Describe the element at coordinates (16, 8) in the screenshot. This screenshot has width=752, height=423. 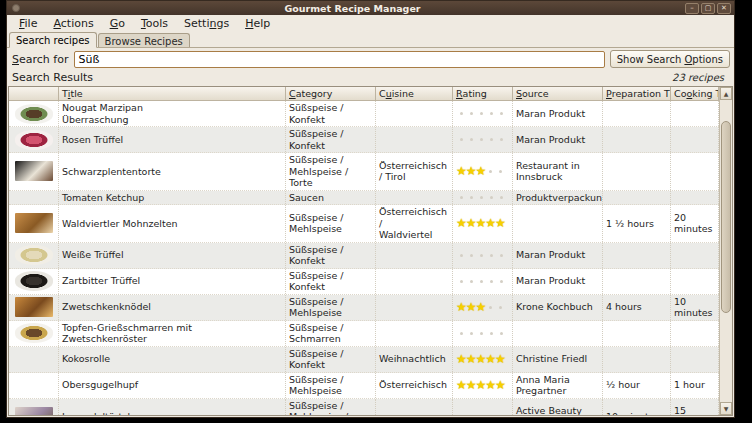
I see `window-icon` at that location.